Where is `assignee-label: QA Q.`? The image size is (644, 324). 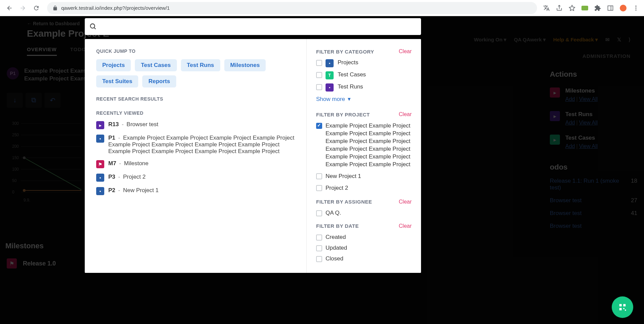 assignee-label: QA Q. is located at coordinates (333, 213).